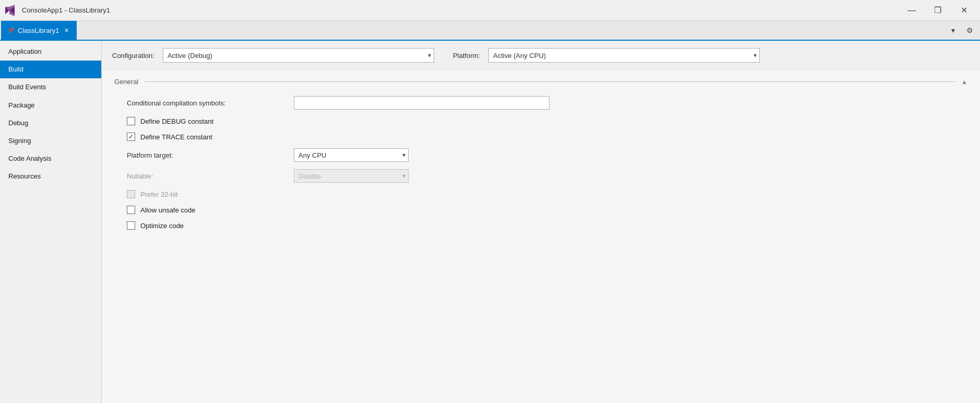 This screenshot has width=980, height=403. Describe the element at coordinates (962, 30) in the screenshot. I see `tab-bar-right-controls: ▾ ⚙` at that location.